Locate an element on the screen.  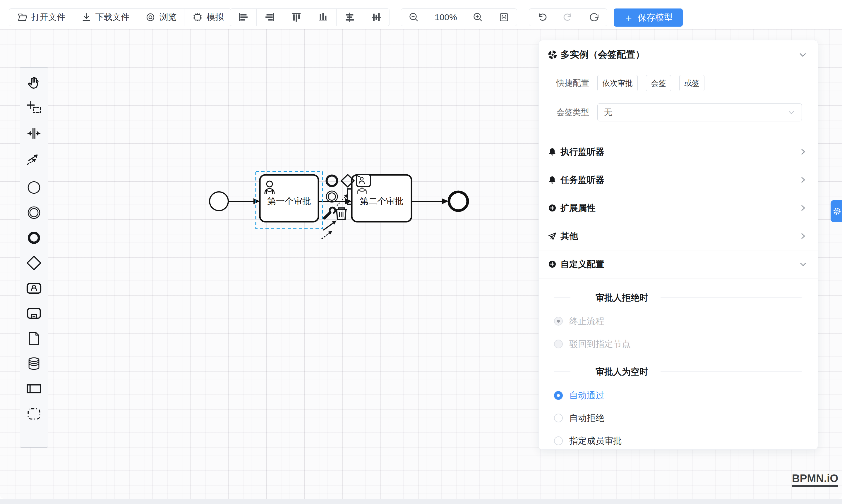
radio-auto-pass: 自动通过 is located at coordinates (579, 395).